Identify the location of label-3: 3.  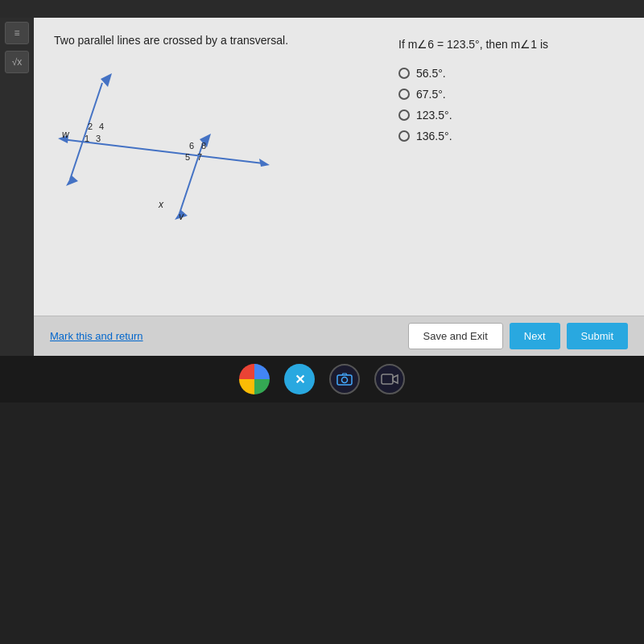
(98, 138).